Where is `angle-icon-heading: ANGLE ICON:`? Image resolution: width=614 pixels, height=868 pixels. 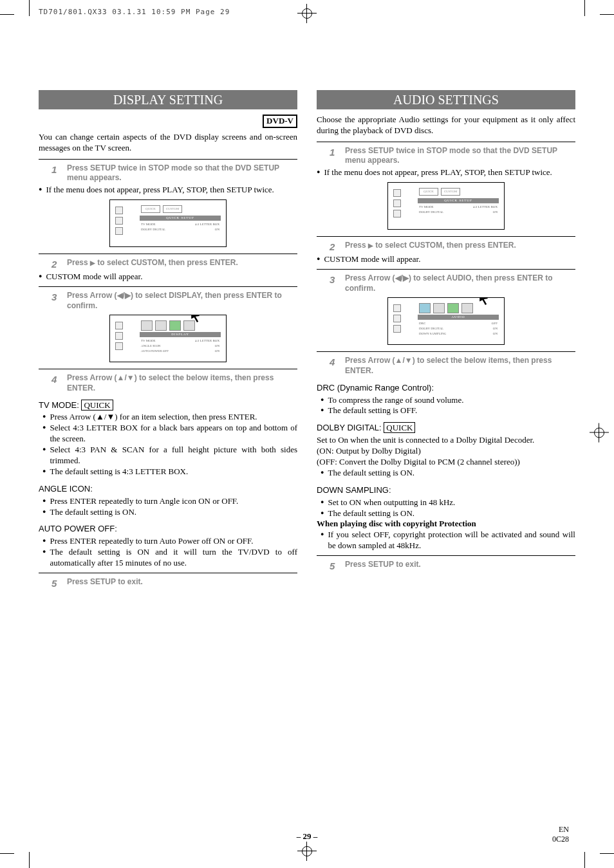 angle-icon-heading: ANGLE ICON: is located at coordinates (168, 489).